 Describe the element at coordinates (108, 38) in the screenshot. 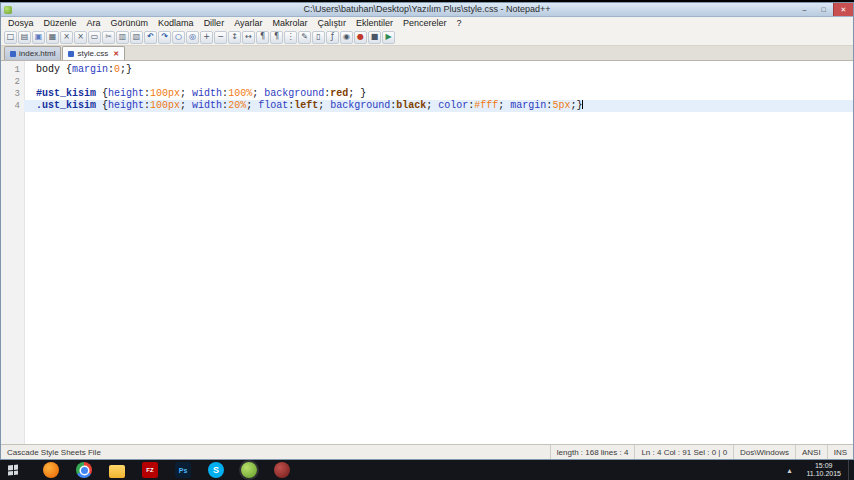

I see `cut-icon: ✂` at that location.